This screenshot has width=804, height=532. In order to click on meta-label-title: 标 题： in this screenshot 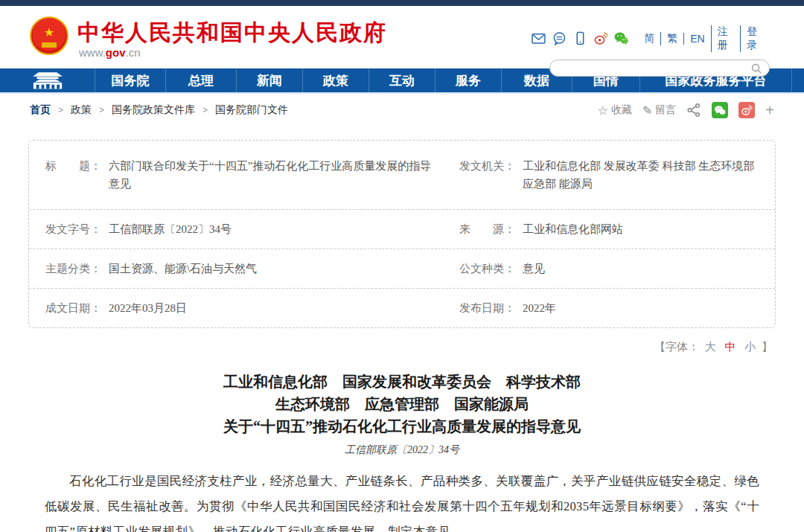, I will do `click(73, 175)`.